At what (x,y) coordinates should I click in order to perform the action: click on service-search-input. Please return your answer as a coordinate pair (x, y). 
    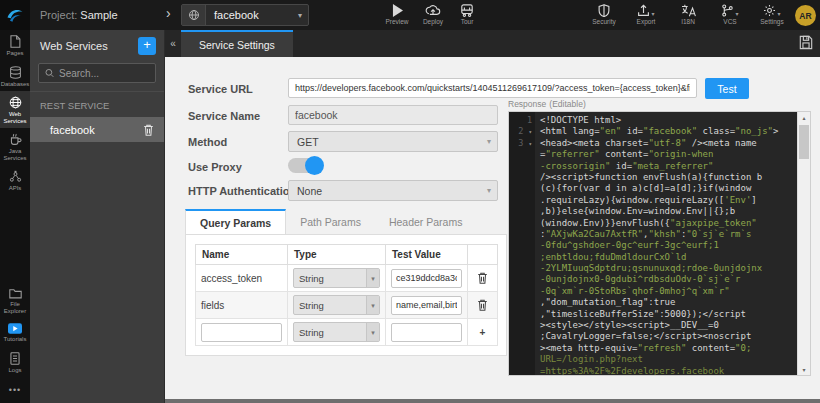
    Looking at the image, I should click on (104, 74).